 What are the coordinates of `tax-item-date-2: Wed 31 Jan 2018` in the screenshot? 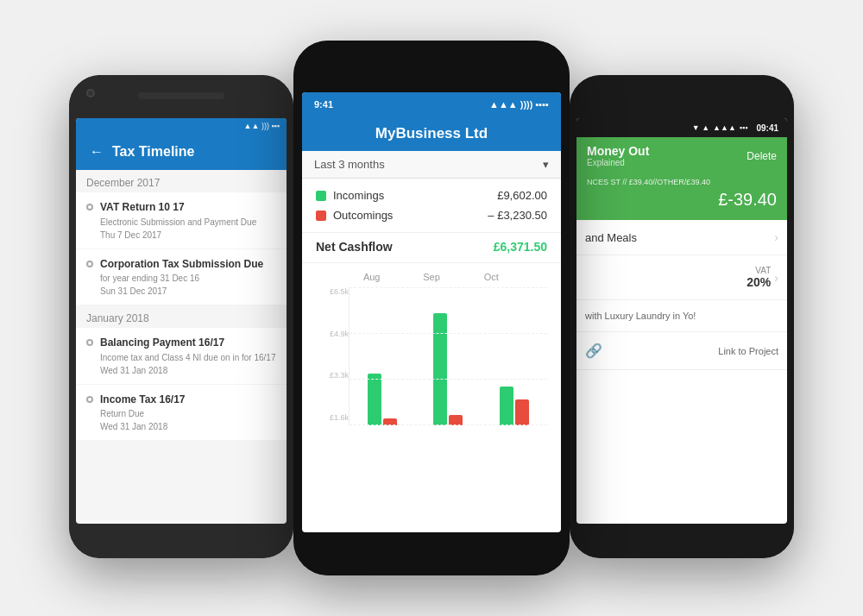 It's located at (188, 371).